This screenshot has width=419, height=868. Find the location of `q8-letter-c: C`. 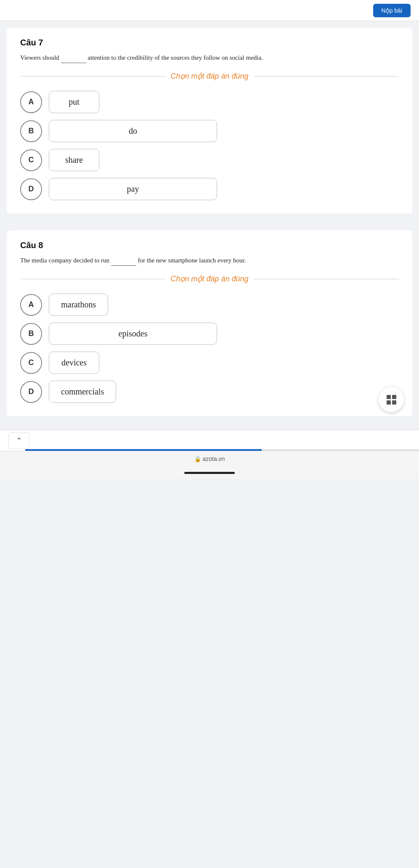

q8-letter-c: C is located at coordinates (31, 363).